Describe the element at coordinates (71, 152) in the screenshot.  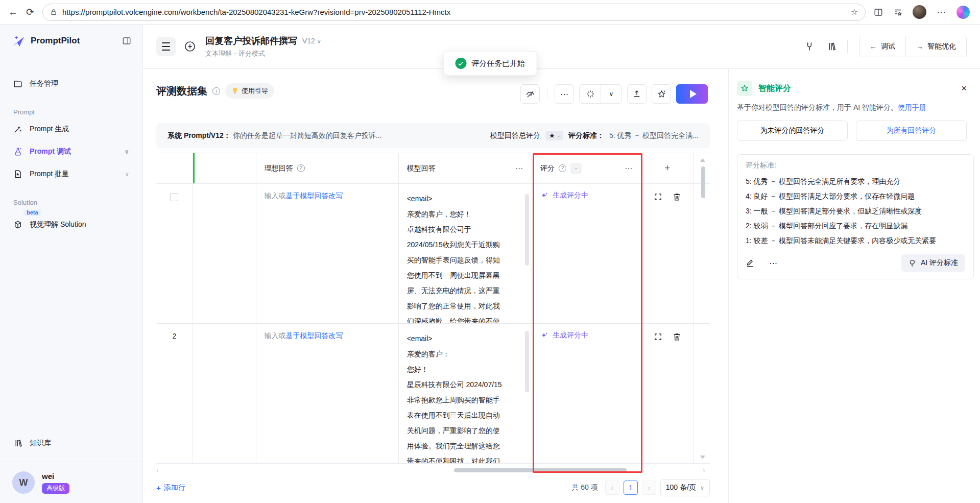
I see `sidebar-item-prompt-debug: Prompt 调试 ∨` at that location.